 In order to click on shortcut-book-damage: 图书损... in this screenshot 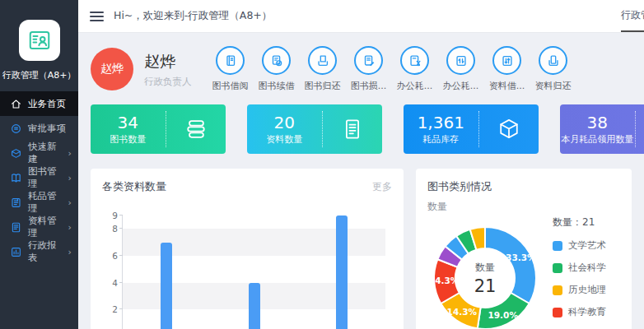, I will do `click(369, 69)`.